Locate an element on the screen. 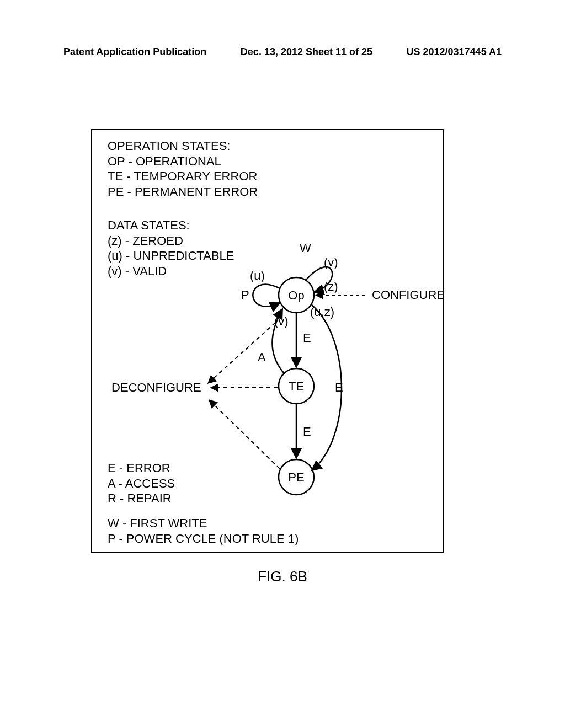 This screenshot has height=728, width=565. page-header: Patent Application Publication Dec. 13, … is located at coordinates (282, 52).